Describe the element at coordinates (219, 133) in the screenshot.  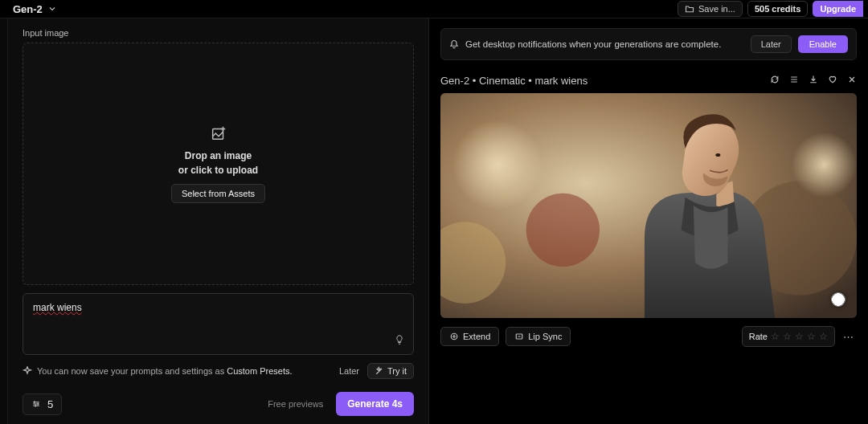
I see `image-plus-icon` at that location.